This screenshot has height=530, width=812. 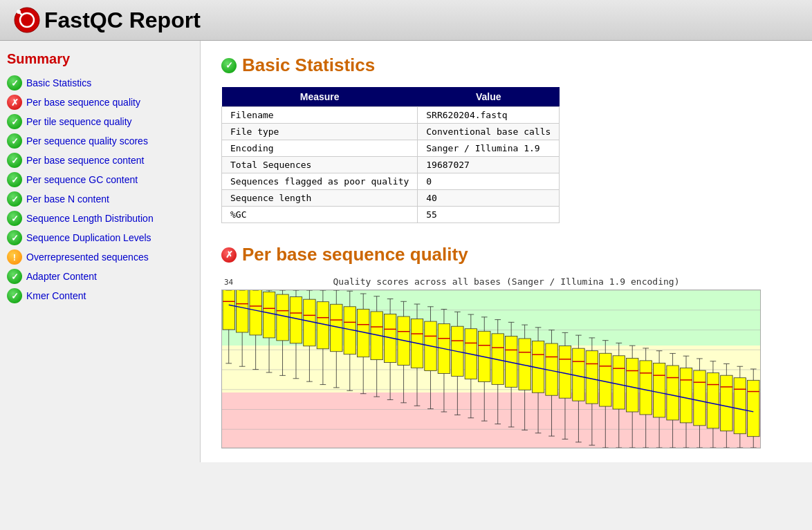 I want to click on stats-cell-2-0: Encoding, so click(x=320, y=149).